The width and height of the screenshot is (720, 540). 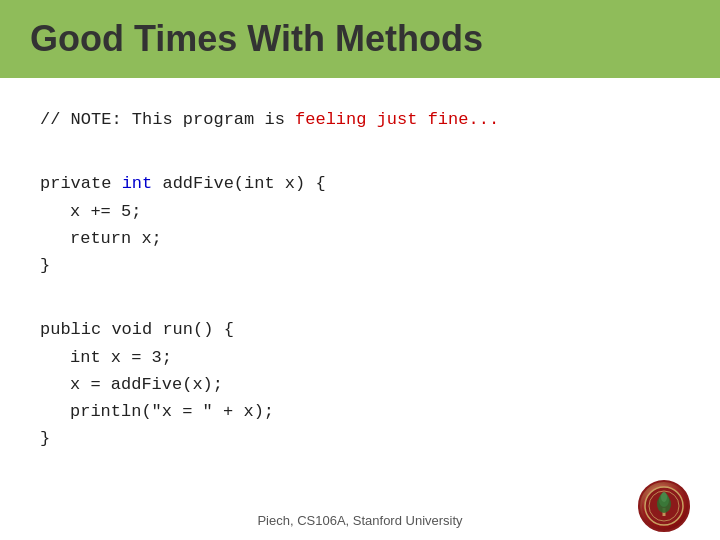 What do you see at coordinates (375, 238) in the screenshot?
I see `method1-line3: return x;` at bounding box center [375, 238].